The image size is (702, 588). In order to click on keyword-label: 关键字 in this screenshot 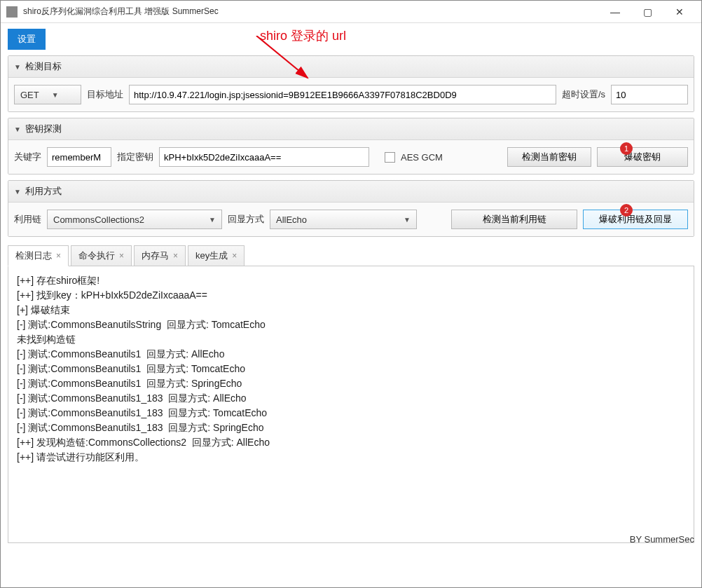, I will do `click(28, 157)`.